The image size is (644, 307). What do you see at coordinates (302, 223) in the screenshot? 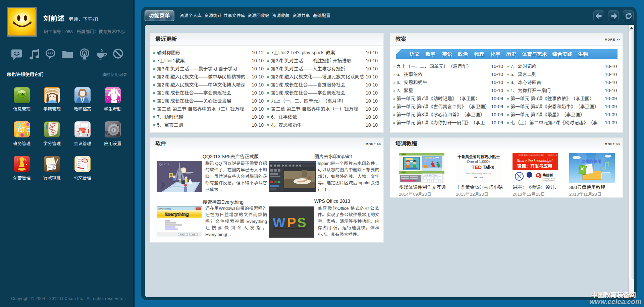
I see `svg-text: S` at bounding box center [302, 223].